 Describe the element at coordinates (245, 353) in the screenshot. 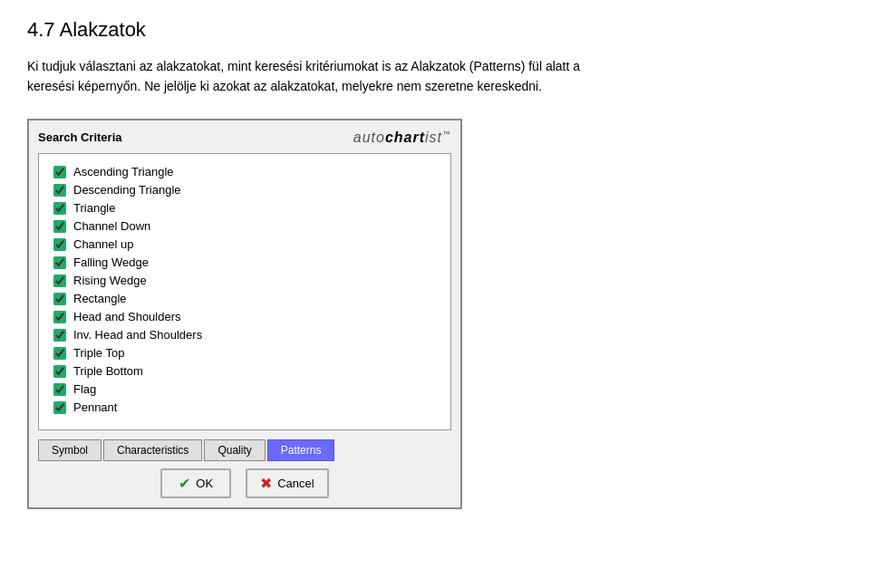

I see `checkbox-item: Triple Top` at that location.